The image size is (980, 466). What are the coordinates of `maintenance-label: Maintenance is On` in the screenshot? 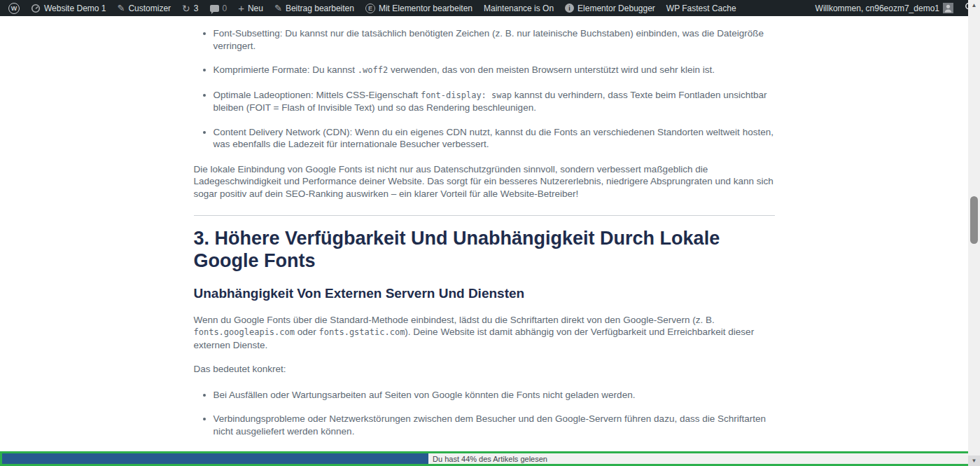 It's located at (519, 8).